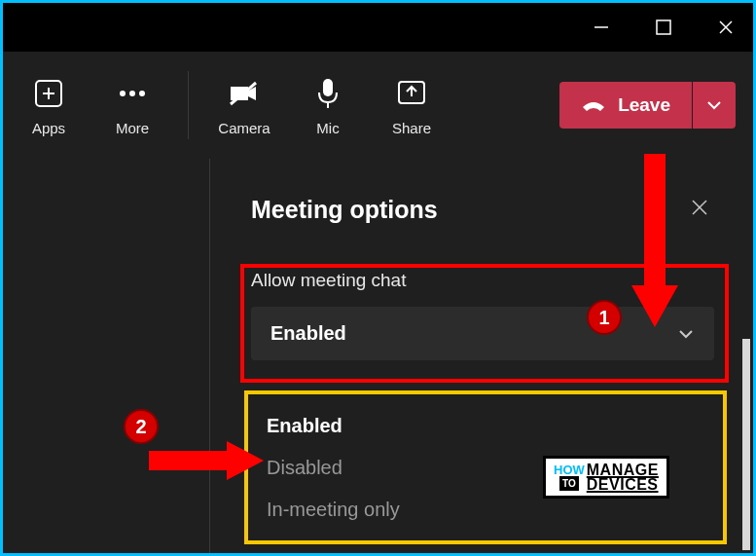 The width and height of the screenshot is (756, 556). I want to click on more-button: More, so click(132, 105).